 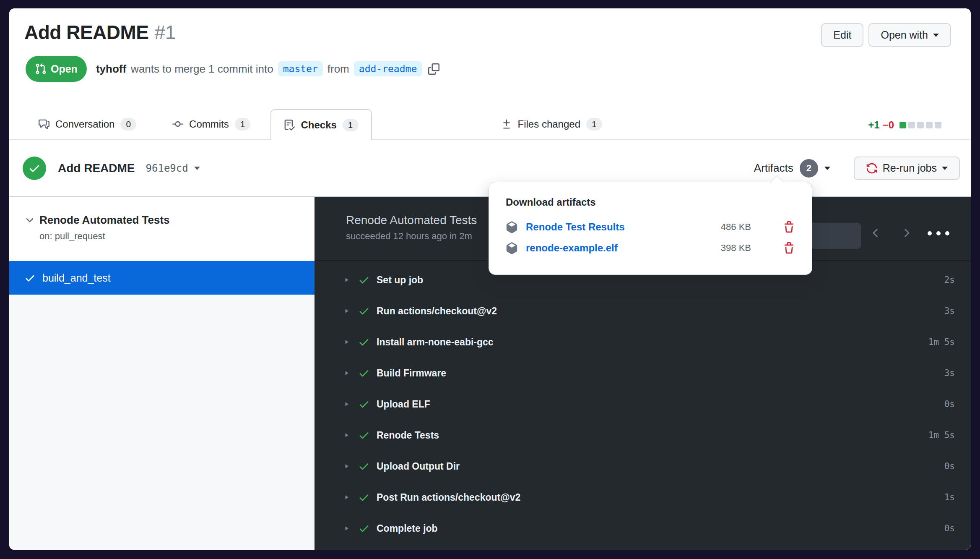 What do you see at coordinates (178, 124) in the screenshot?
I see `git-commit-icon` at bounding box center [178, 124].